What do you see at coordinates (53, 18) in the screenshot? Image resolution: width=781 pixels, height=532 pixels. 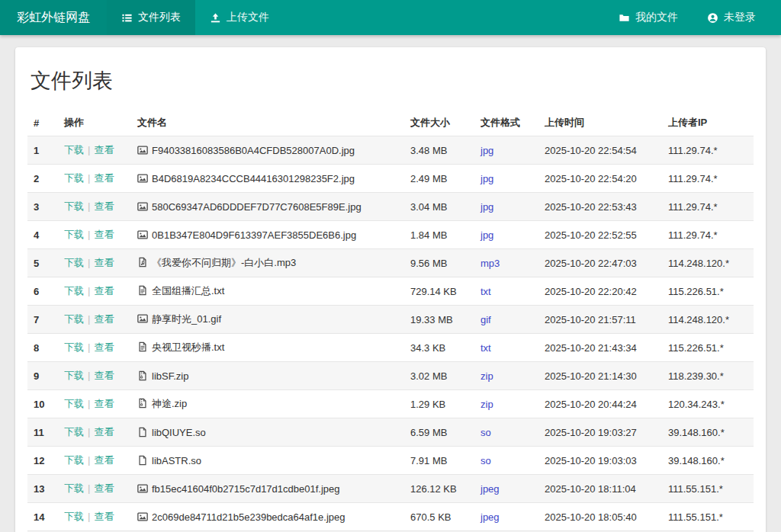 I see `brand: 彩虹外链网盘` at bounding box center [53, 18].